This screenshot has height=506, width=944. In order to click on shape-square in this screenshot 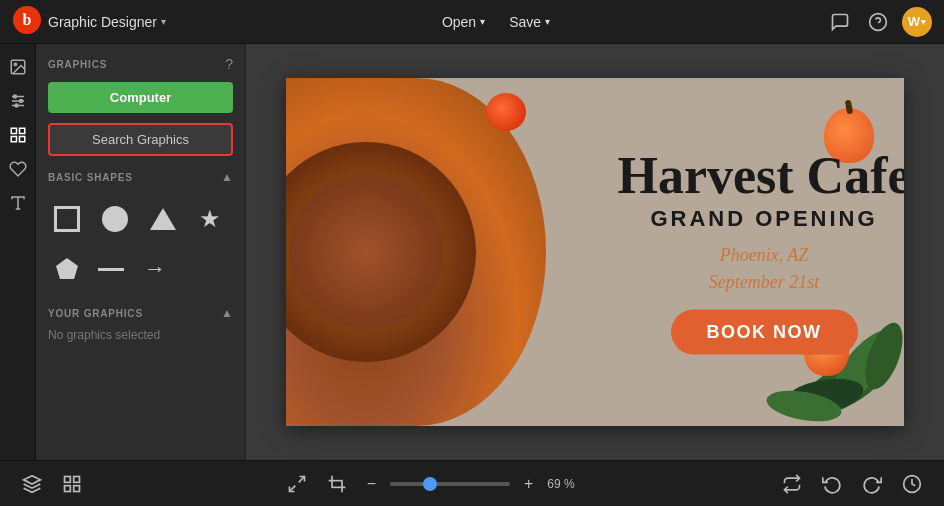, I will do `click(67, 219)`.